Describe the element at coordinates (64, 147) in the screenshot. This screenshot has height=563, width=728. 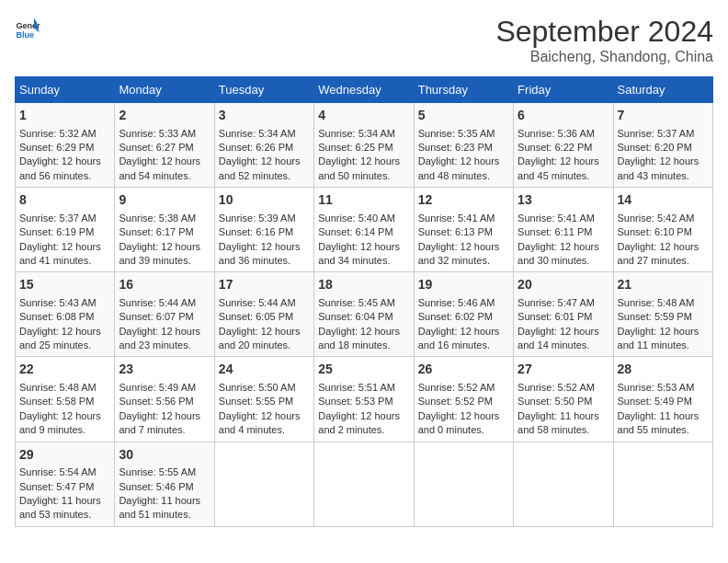
I see `sunset-text: Sunset: 6:29 PM` at that location.